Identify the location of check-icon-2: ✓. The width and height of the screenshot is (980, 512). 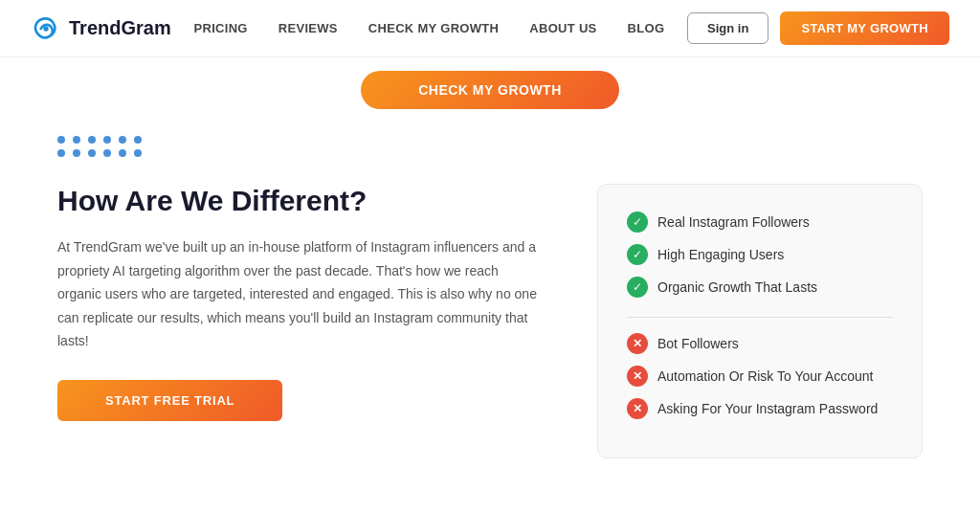
(637, 255).